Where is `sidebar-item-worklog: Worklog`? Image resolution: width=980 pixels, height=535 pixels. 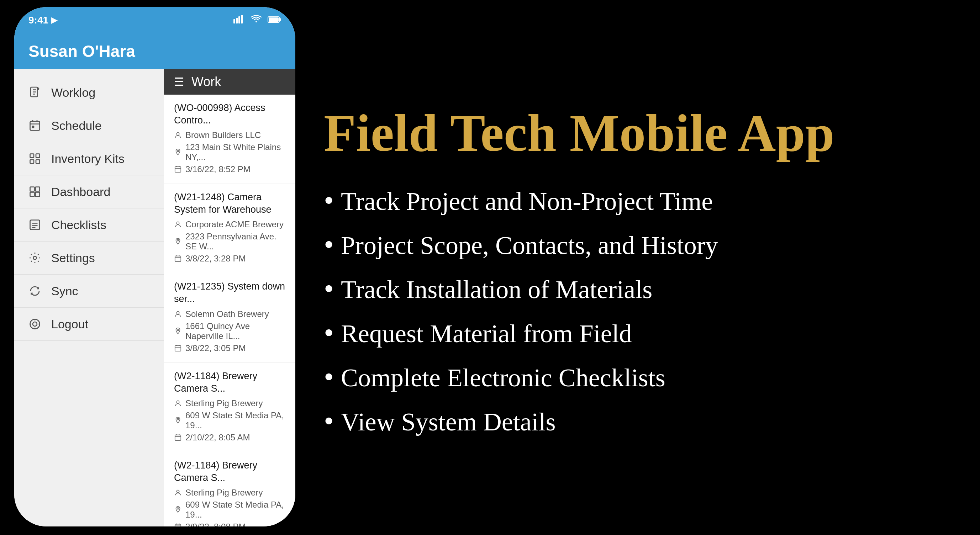 sidebar-item-worklog: Worklog is located at coordinates (89, 93).